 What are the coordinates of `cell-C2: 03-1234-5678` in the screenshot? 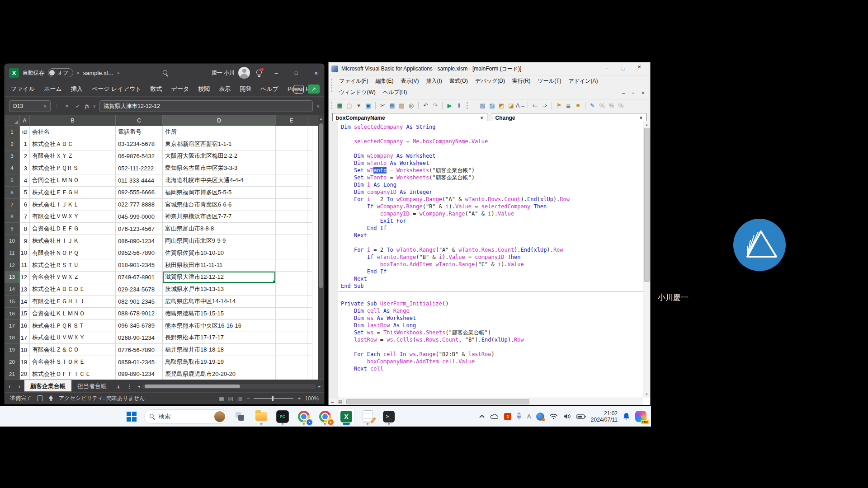 It's located at (139, 145).